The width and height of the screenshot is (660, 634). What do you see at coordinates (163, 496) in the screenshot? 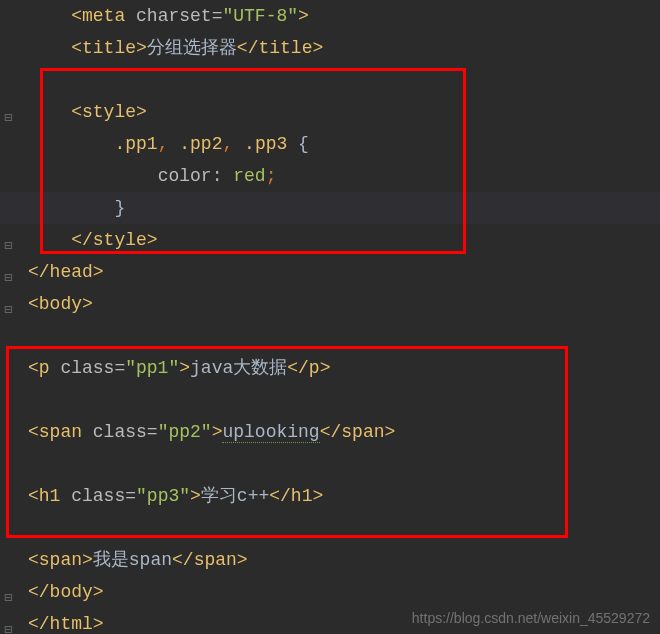
I see `attr-value: "pp3"` at bounding box center [163, 496].